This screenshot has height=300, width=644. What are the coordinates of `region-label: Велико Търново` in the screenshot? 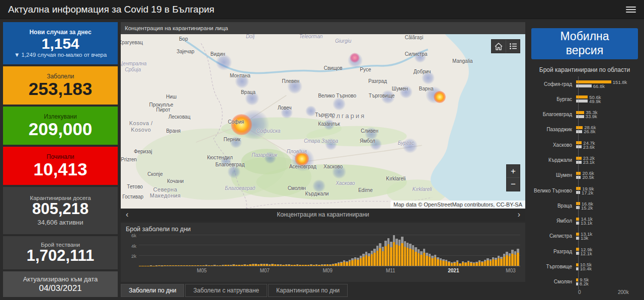 It's located at (552, 191).